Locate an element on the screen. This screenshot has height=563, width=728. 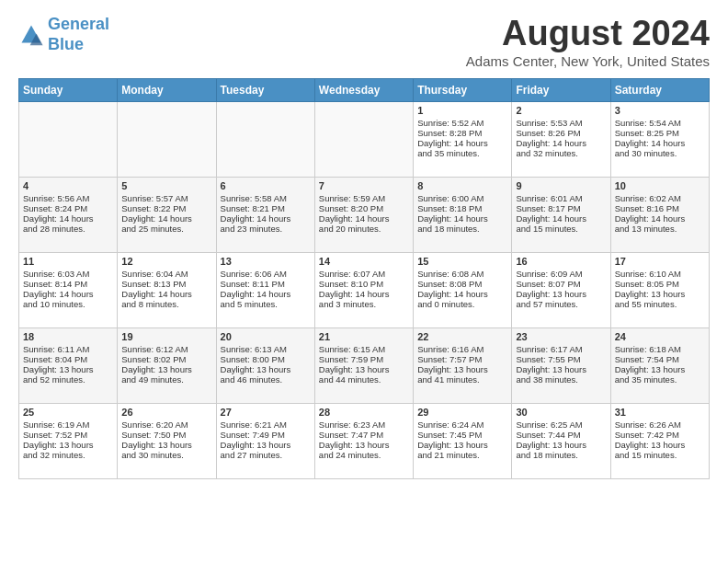
day-info-line: Sunrise: 6:25 AM is located at coordinates (561, 425).